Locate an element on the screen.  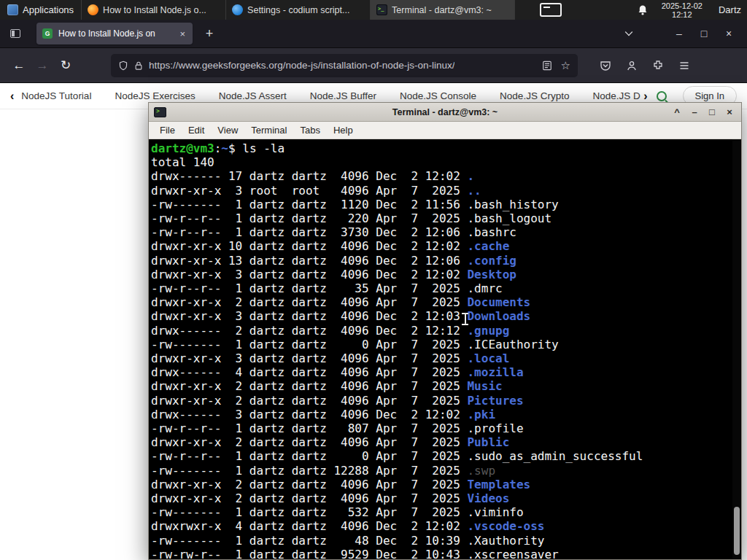
terminal-line: drwx------ 17 dartz dartz 4096 Dec 2 12:… is located at coordinates (441, 176).